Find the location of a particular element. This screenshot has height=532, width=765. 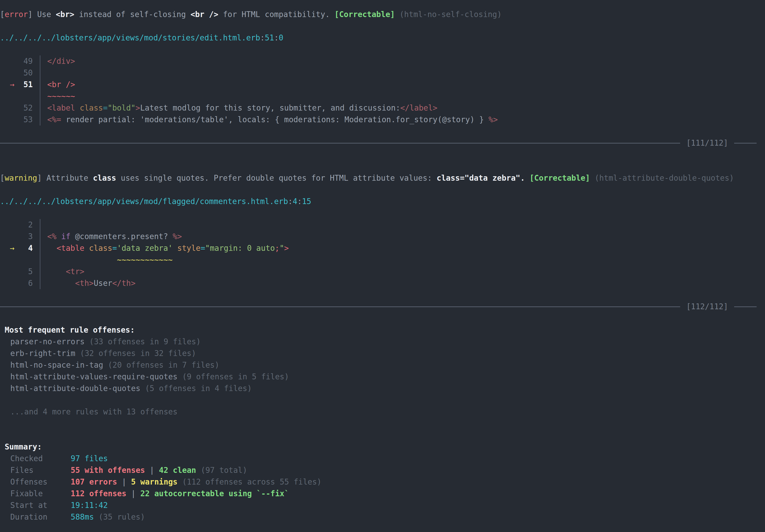

code-text: <tr> is located at coordinates (62, 272).